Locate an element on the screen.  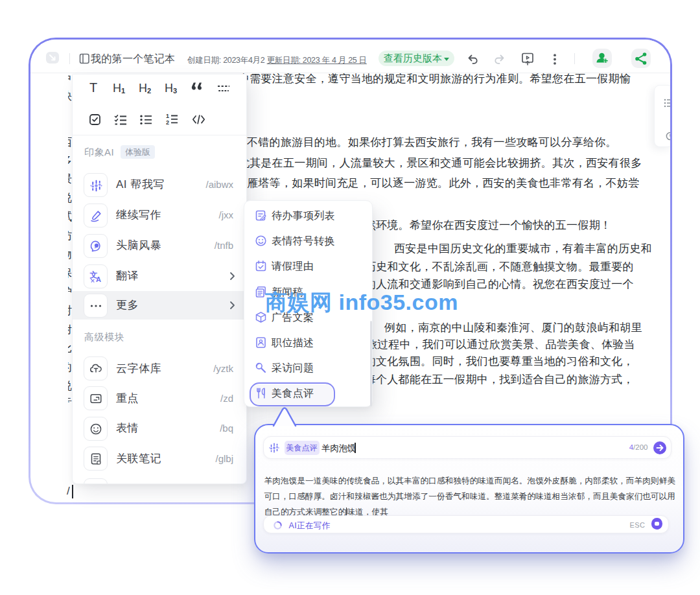
svg-text: 1 is located at coordinates (167, 117).